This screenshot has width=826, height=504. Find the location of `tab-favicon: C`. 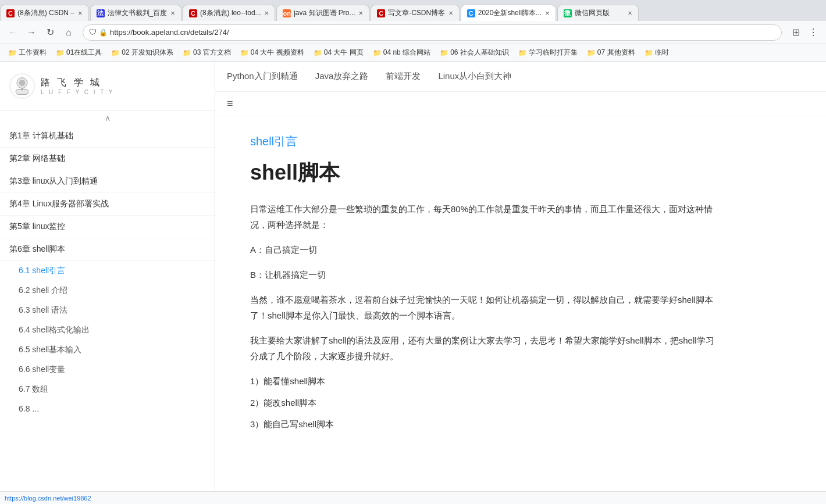

tab-favicon: C is located at coordinates (193, 13).